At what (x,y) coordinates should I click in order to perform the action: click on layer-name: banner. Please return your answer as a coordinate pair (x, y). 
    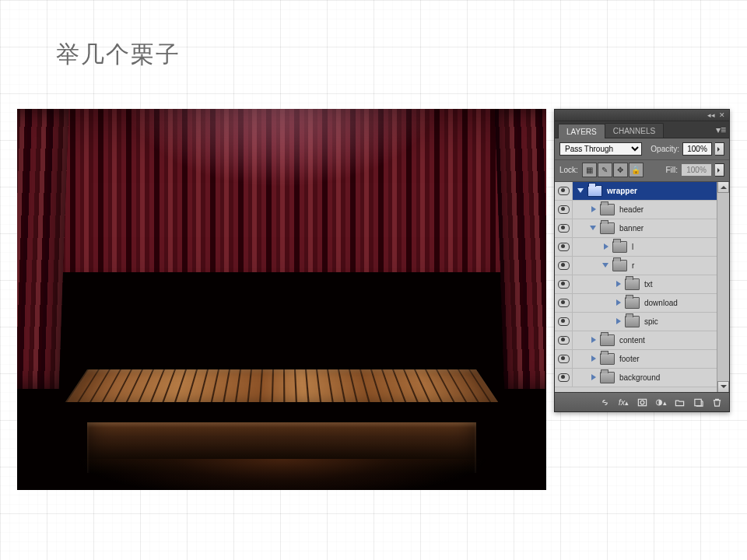
    Looking at the image, I should click on (632, 229).